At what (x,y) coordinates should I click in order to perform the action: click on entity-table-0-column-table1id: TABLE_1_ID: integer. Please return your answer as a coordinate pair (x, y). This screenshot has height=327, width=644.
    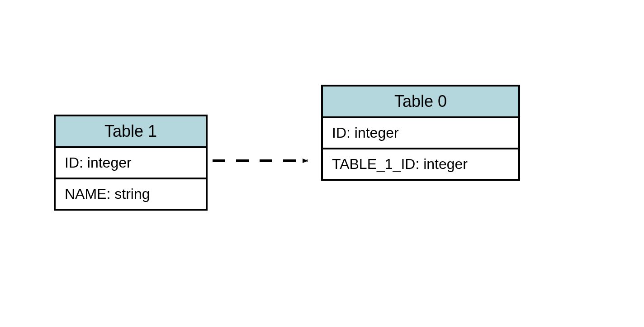
    Looking at the image, I should click on (421, 164).